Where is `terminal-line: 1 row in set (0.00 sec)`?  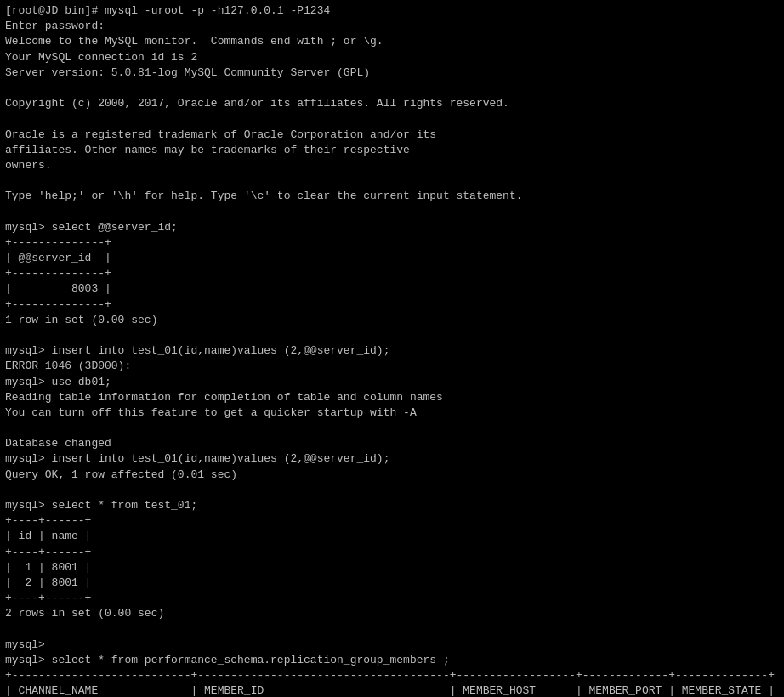
terminal-line: 1 row in set (0.00 sec) is located at coordinates (82, 320).